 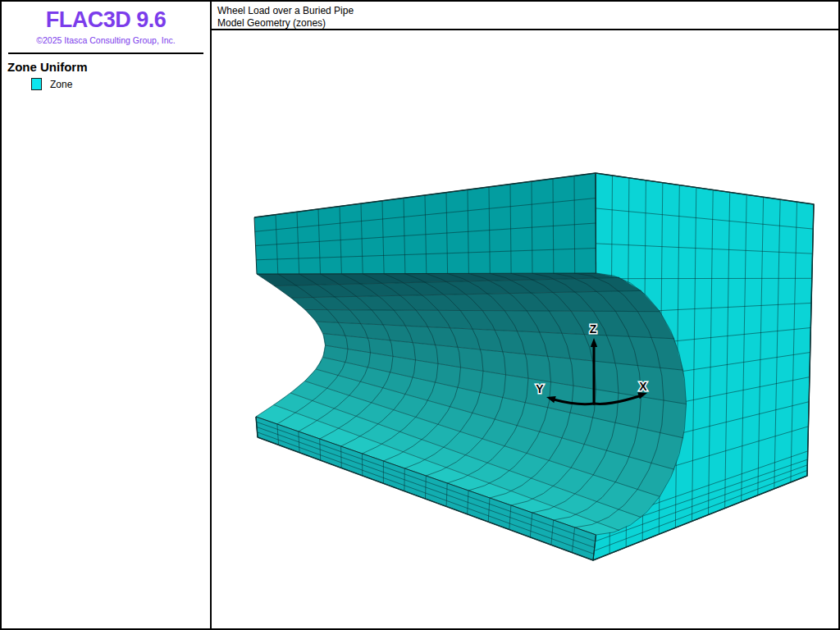 I want to click on legend-item-zone: Zone, so click(x=121, y=84).